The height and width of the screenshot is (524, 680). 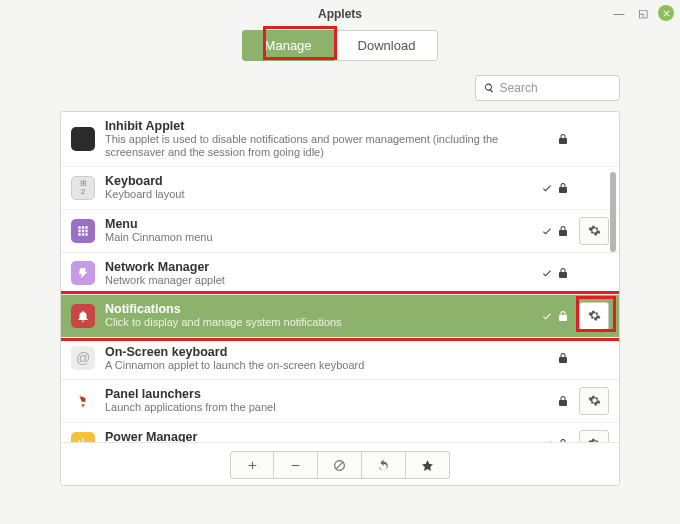 What do you see at coordinates (556, 88) in the screenshot?
I see `search-input` at bounding box center [556, 88].